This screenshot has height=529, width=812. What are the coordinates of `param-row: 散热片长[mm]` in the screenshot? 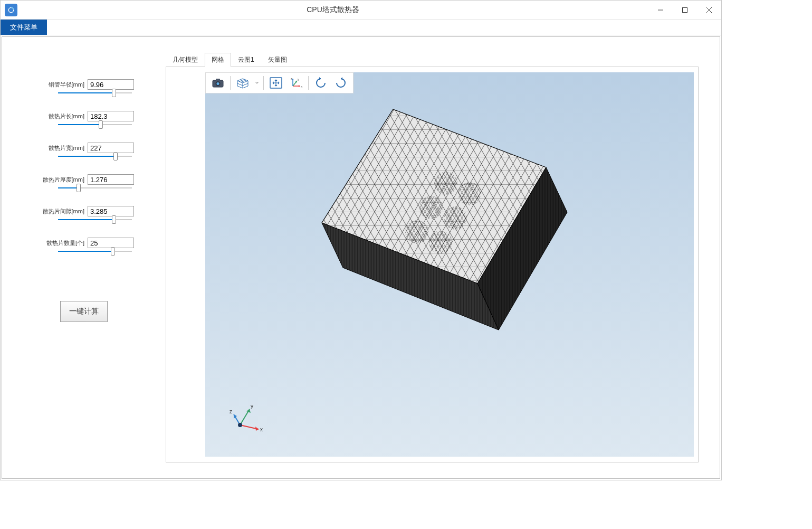 It's located at (84, 118).